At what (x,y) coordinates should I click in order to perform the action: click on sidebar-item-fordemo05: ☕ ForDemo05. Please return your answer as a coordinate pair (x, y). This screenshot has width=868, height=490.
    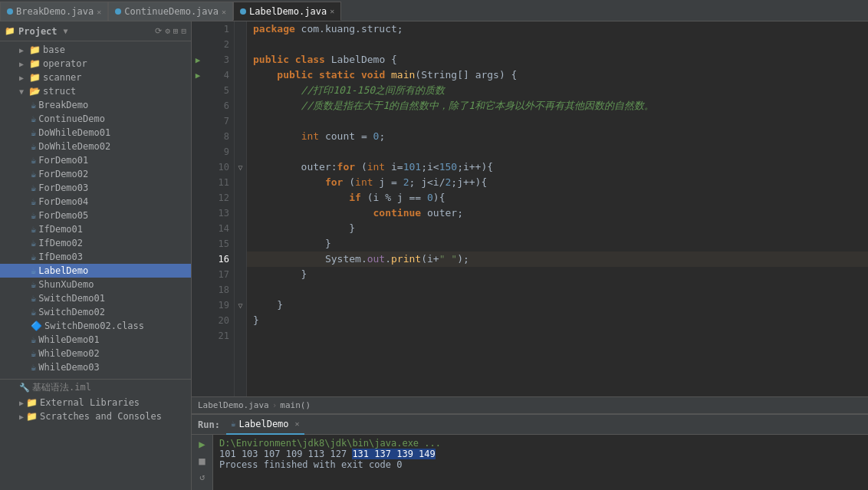
    Looking at the image, I should click on (95, 215).